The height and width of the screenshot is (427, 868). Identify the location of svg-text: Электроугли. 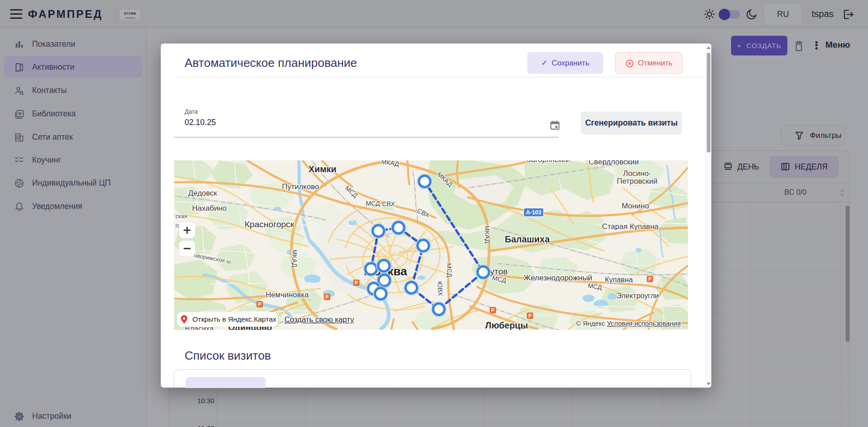
(638, 296).